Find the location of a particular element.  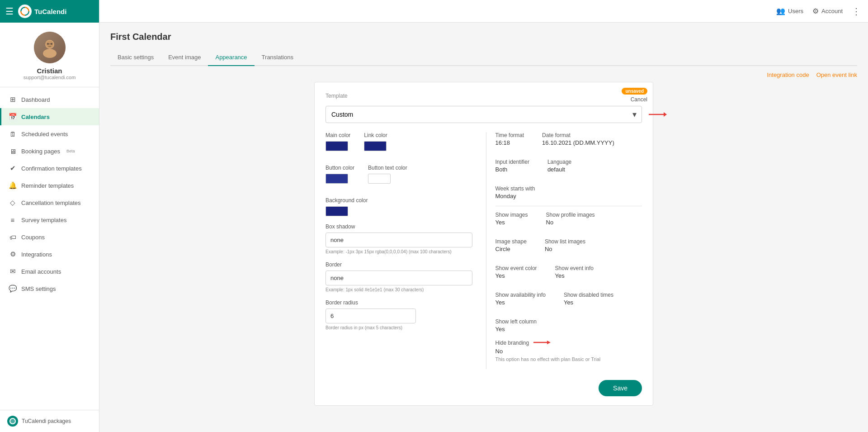

sidebar-item-reminder-templates: 🔔 Reminder templates is located at coordinates (50, 185).